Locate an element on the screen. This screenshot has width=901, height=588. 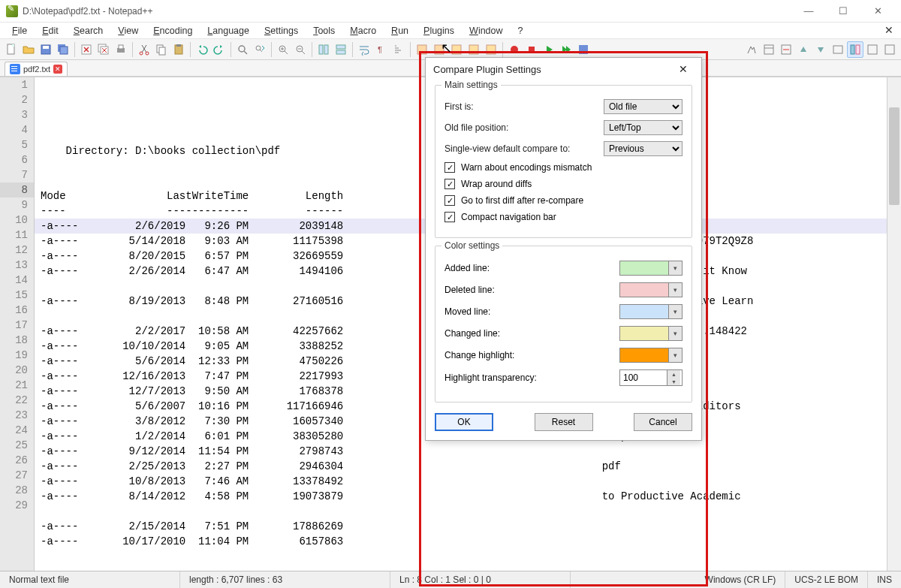
line-number: 17 is located at coordinates (17, 325).